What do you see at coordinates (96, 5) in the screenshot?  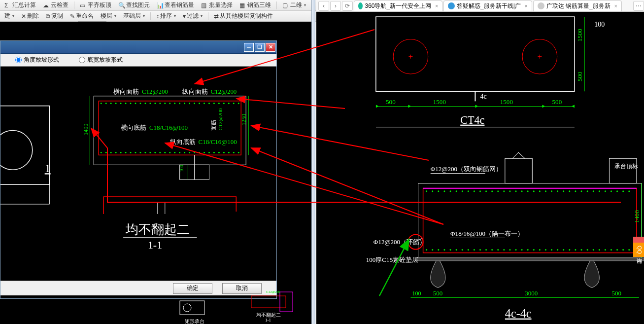 I see `tb-flat: ▭平齐板顶` at bounding box center [96, 5].